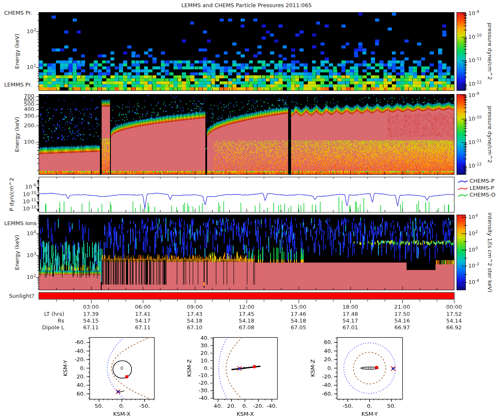 The width and height of the screenshot is (504, 420). What do you see at coordinates (195, 328) in the screenshot?
I see `ephemeris-value: 67.10` at bounding box center [195, 328].